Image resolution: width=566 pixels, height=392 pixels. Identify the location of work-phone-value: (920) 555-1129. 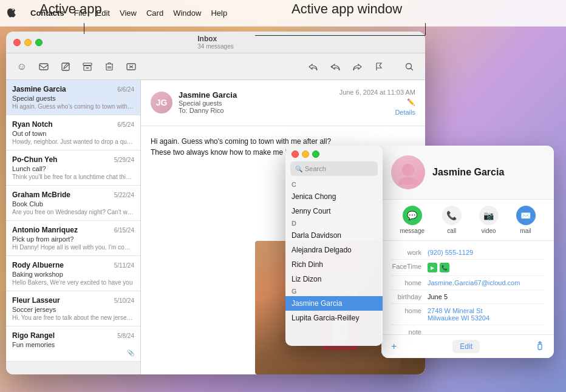
(486, 252).